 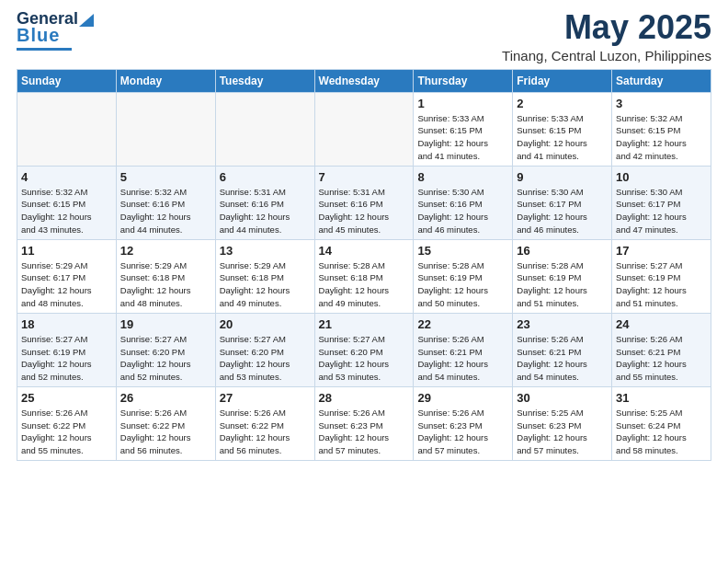 I want to click on main-title: May 2025, so click(x=607, y=28).